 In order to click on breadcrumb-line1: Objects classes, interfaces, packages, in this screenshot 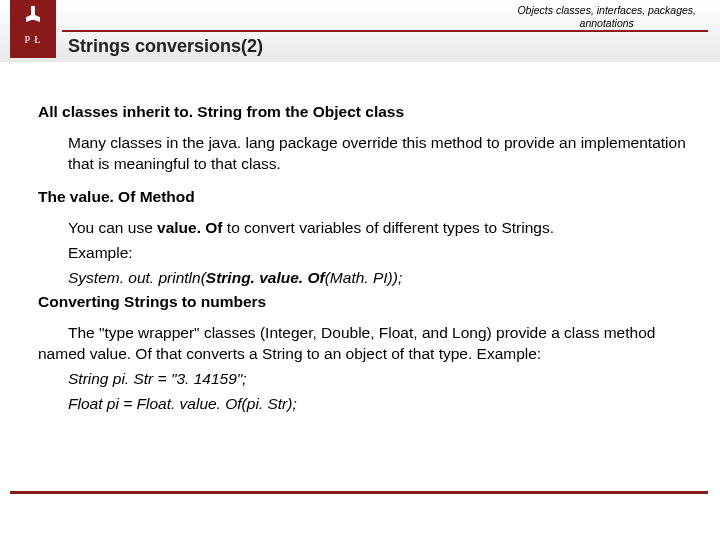, I will do `click(606, 10)`.